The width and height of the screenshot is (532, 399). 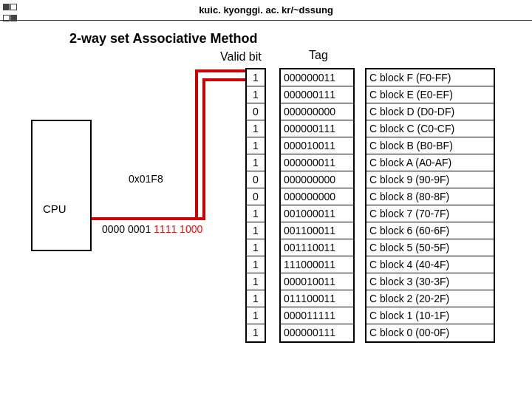 I want to click on block-cell: C block 7 (70-7F), so click(x=430, y=214).